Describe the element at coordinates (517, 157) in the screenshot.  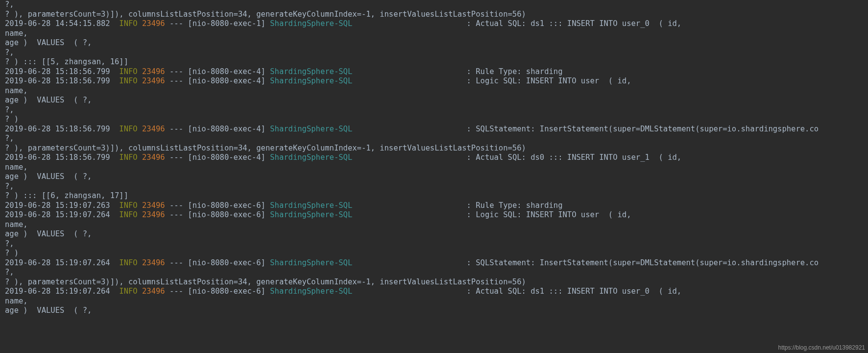
I see `log-text: : Actual SQL: ds0 ::: INSERT INTO user_1…` at that location.